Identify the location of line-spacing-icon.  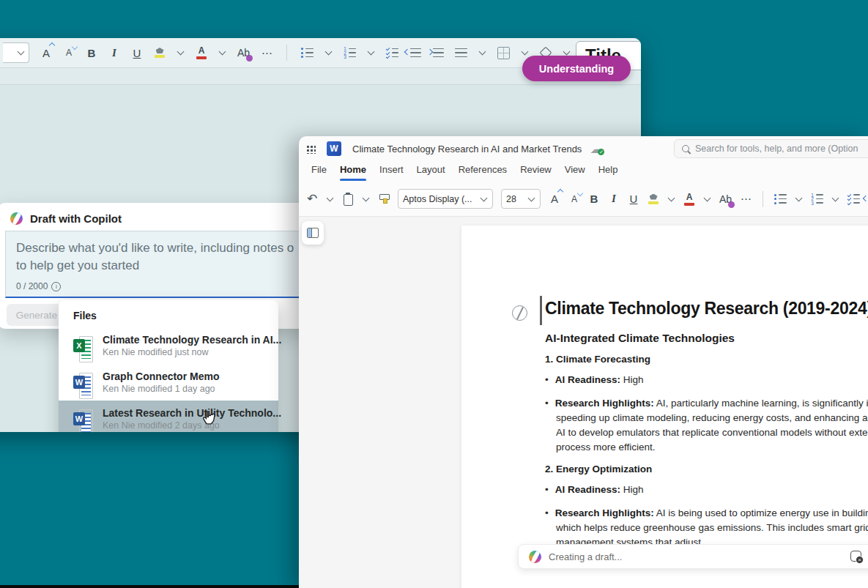
(461, 53).